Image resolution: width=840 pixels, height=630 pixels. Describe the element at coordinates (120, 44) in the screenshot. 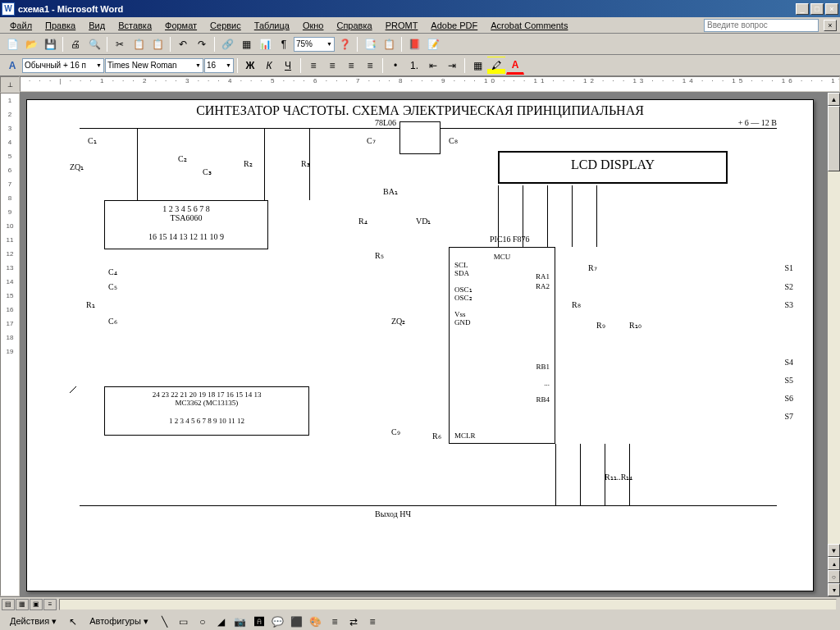

I see `cut-icon: ✂` at that location.